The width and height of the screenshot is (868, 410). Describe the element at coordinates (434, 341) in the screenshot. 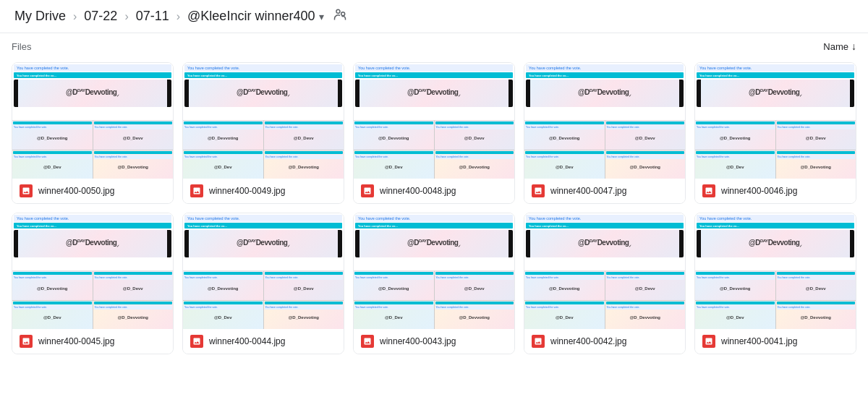

I see `file-info: winner400-0043.jpg` at that location.